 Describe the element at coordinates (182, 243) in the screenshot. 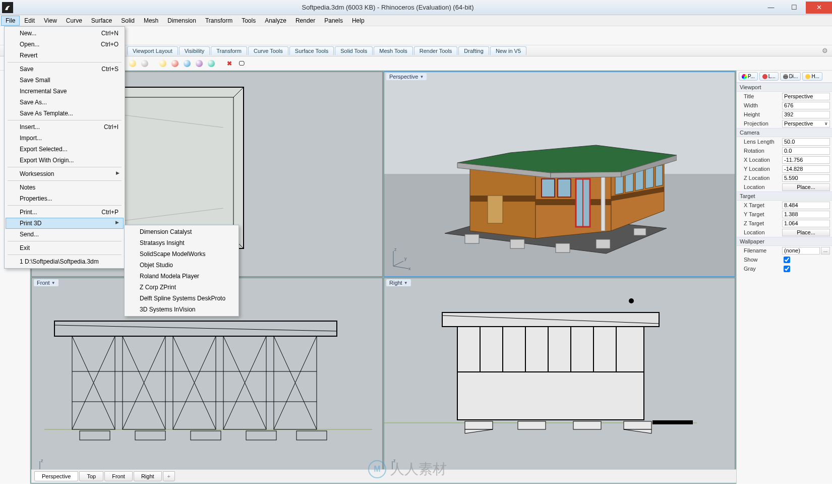

I see `print3d-menu-item: Stratasys Insight` at that location.